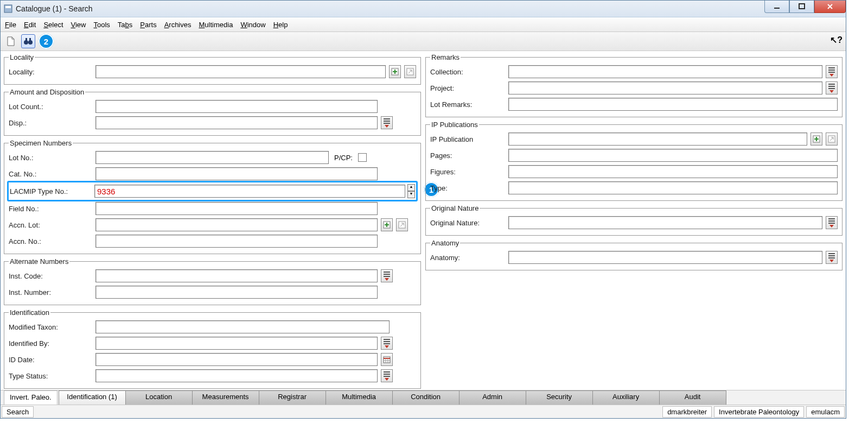 Image resolution: width=868 pixels, height=429 pixels. What do you see at coordinates (359, 398) in the screenshot?
I see `tab-multimedia: Multimedia` at bounding box center [359, 398].